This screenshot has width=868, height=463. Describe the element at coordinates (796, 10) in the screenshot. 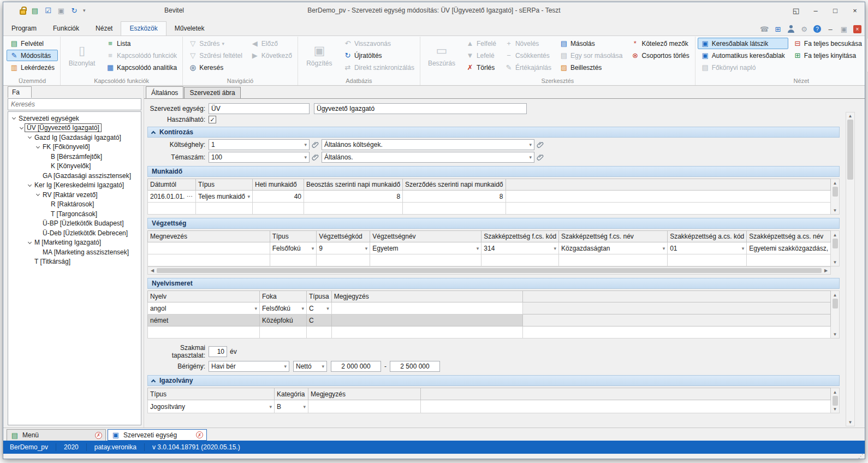

I see `dock-window-icon: ◱` at that location.